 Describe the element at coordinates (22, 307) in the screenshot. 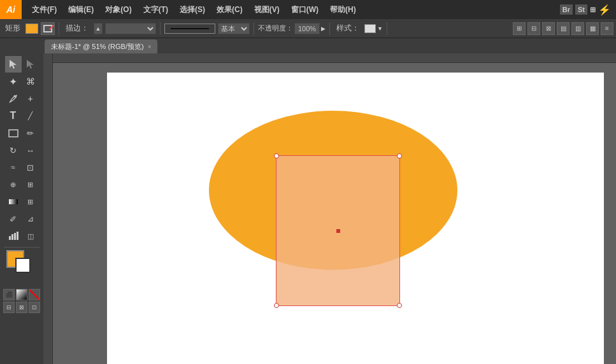

I see `screen-mode-row: ⊟ ⊠ ⊡` at that location.